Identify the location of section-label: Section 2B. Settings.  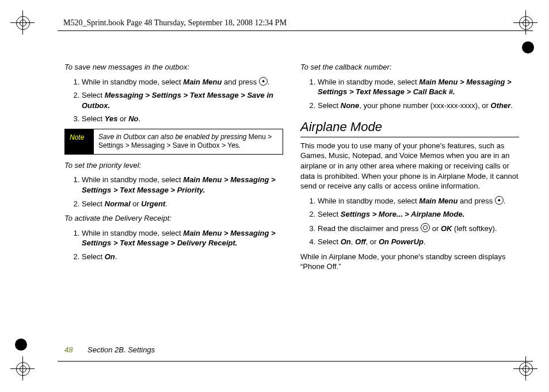
(121, 349).